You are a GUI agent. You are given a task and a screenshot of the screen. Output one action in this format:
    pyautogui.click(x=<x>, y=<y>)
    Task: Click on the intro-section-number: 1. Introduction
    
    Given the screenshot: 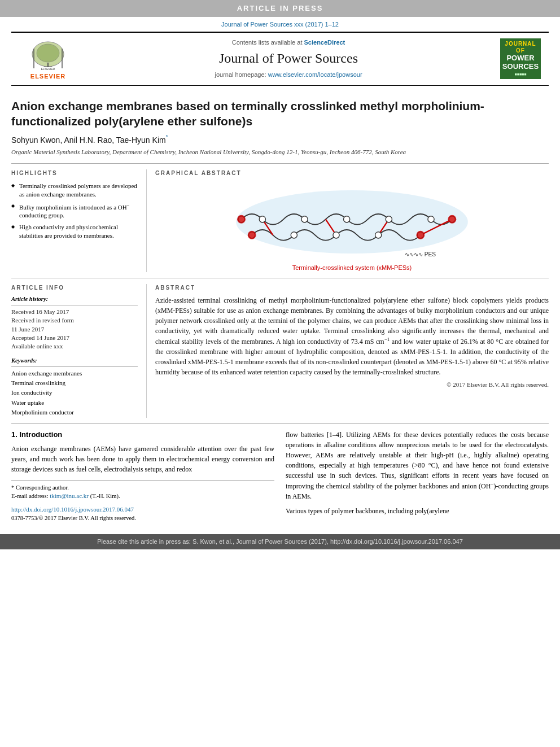 What is the action you would take?
    pyautogui.click(x=143, y=435)
    